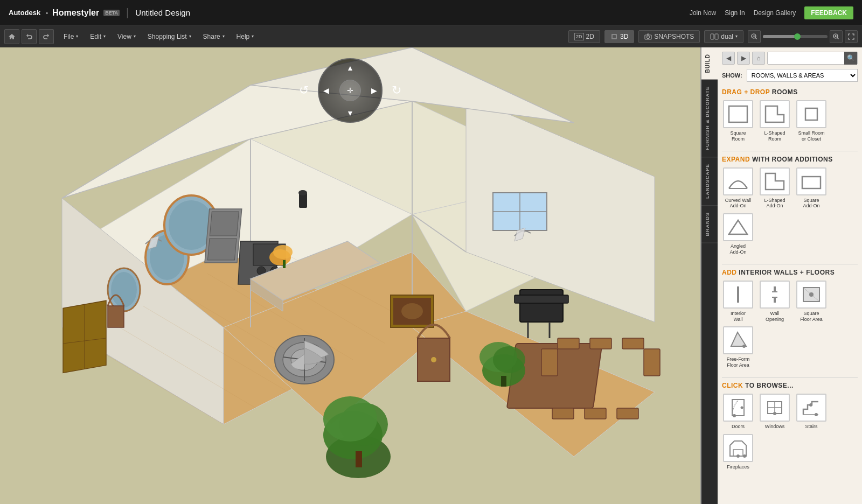  What do you see at coordinates (374, 90) in the screenshot?
I see `nav-right-btn: ▶` at bounding box center [374, 90].